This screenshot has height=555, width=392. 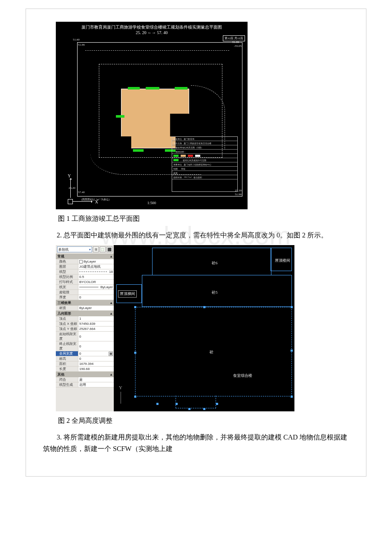 I want to click on pickadd-icon: ⬚, so click(x=103, y=249).